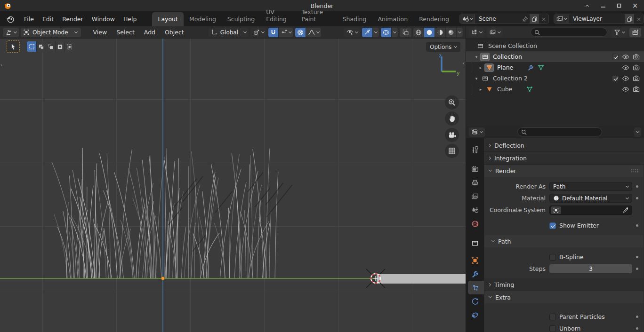  I want to click on select-mode-intersect-button, so click(69, 47).